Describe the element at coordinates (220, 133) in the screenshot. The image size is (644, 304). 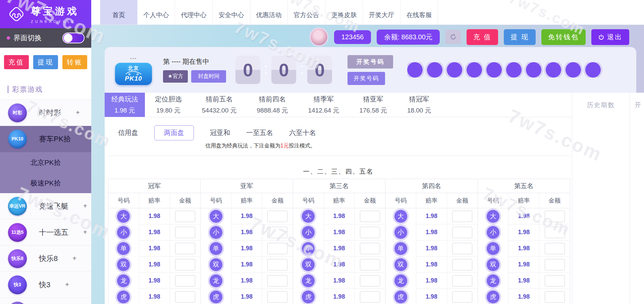
I see `subtab-冠亚和: 冠亚和` at that location.